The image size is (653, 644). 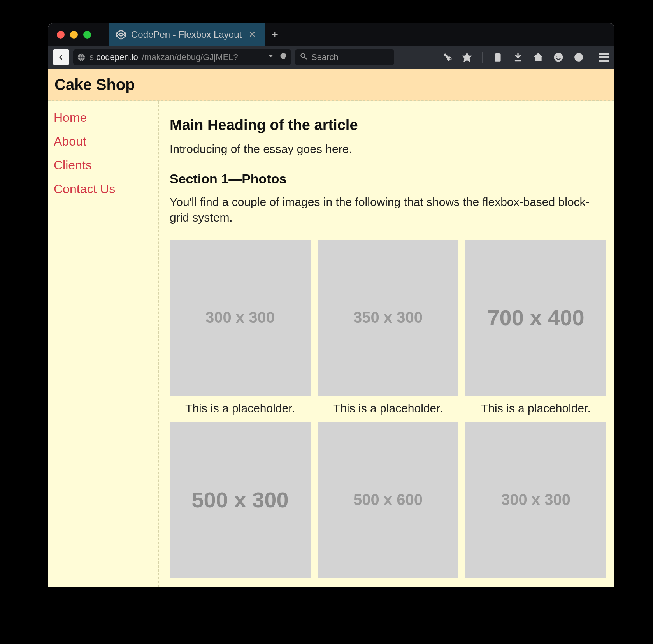 What do you see at coordinates (536, 327) in the screenshot?
I see `grid-tile: 700 x 400 This is a placeholder.` at bounding box center [536, 327].